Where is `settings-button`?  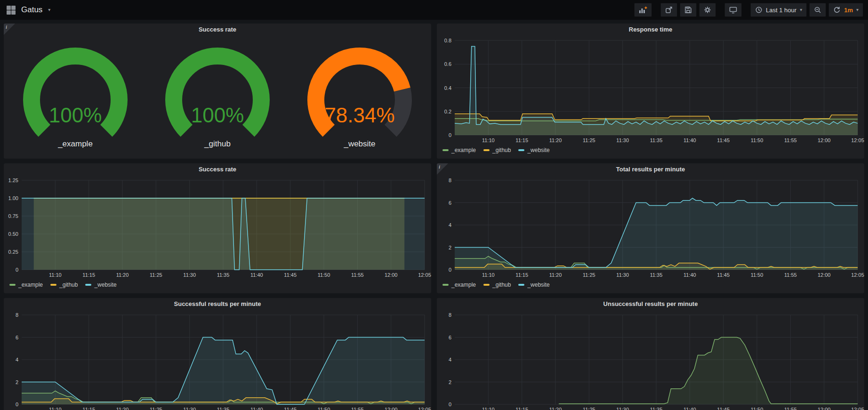 settings-button is located at coordinates (707, 10).